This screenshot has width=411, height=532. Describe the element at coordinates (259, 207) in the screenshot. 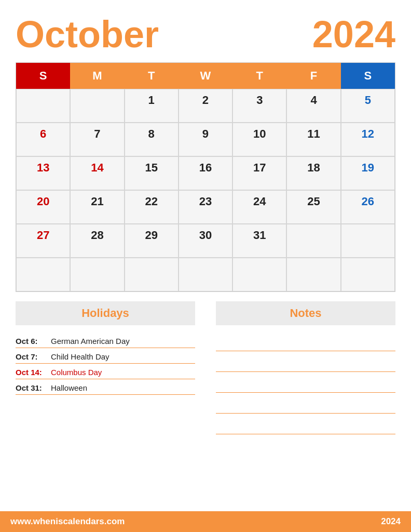

I see `cal-cell-24: 24` at that location.